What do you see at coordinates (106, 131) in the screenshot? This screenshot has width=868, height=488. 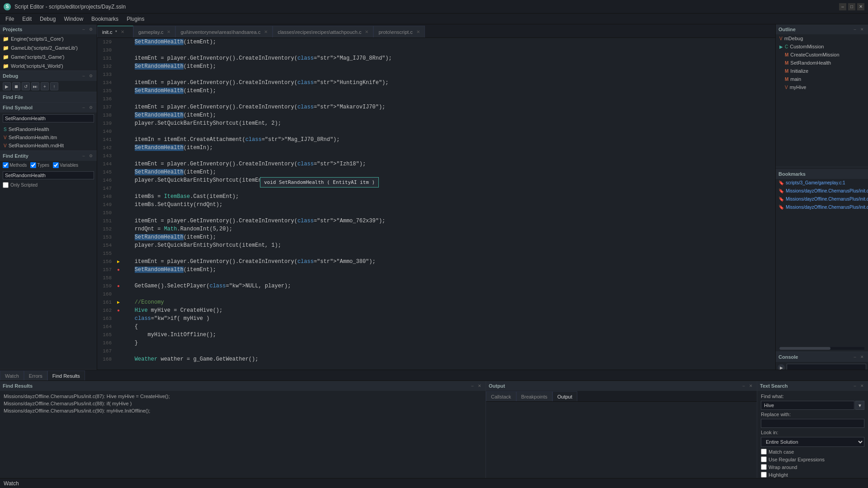 I see `line-number: 140` at bounding box center [106, 131].